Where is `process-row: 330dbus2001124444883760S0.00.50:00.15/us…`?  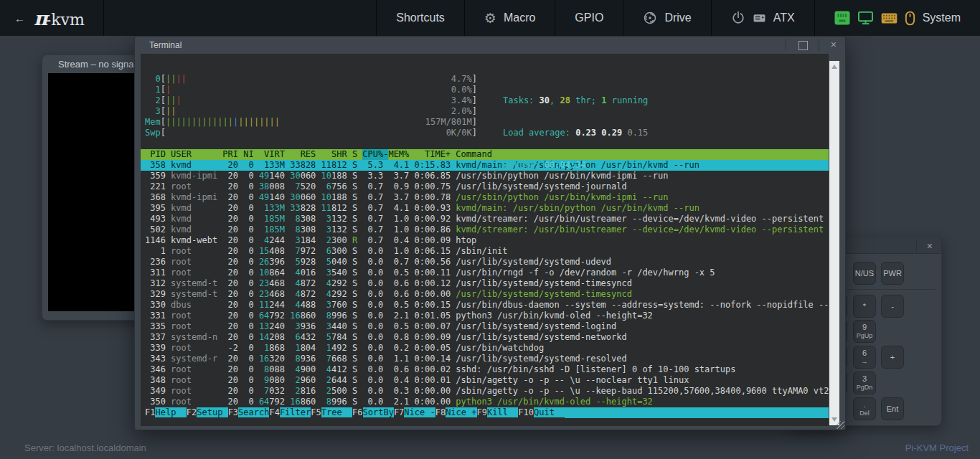 process-row: 330dbus2001124444883760S0.00.50:00.15/us… is located at coordinates (485, 306).